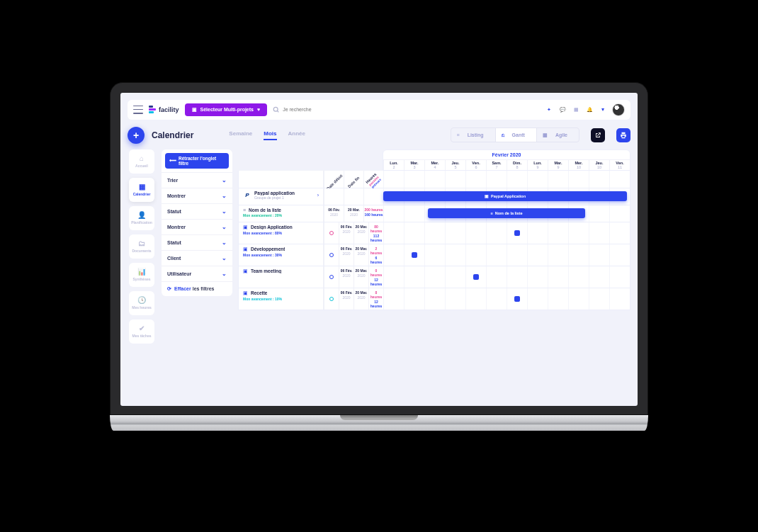 Image resolution: width=758 pixels, height=532 pixels. Describe the element at coordinates (197, 161) in the screenshot. I see `filter-retract-button: ⟵ Rétracter l'onglet filtre` at that location.